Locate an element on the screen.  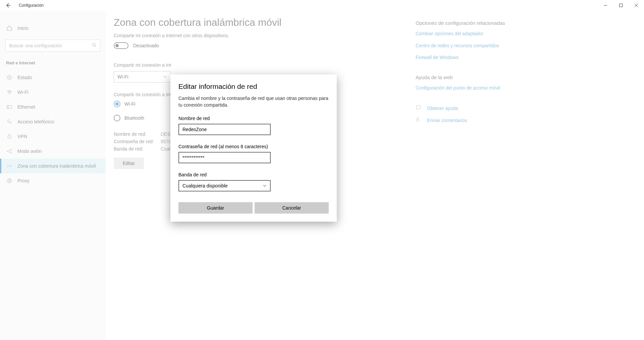
network-band-value: Cualquiera disponible is located at coordinates (205, 186).